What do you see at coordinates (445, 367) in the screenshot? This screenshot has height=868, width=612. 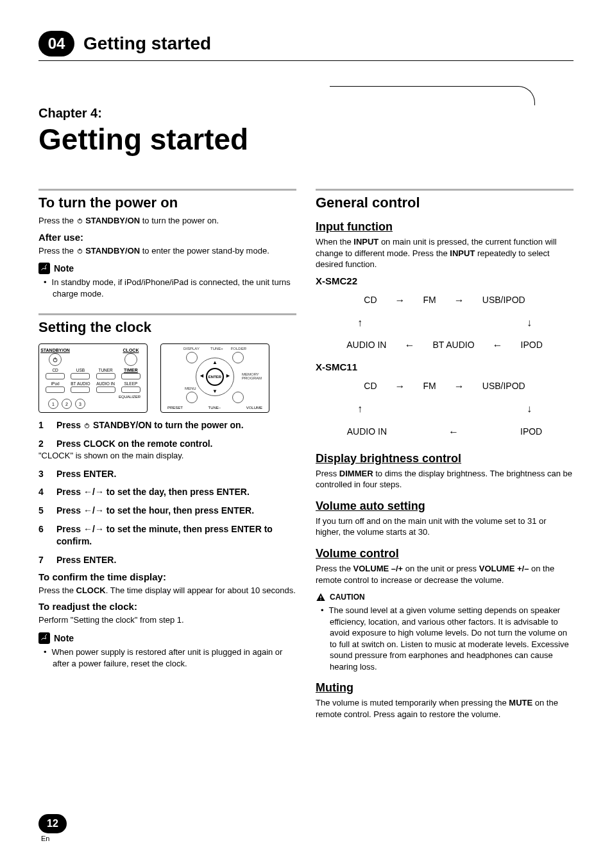 I see `model-b-label: X-SMC11` at bounding box center [445, 367].